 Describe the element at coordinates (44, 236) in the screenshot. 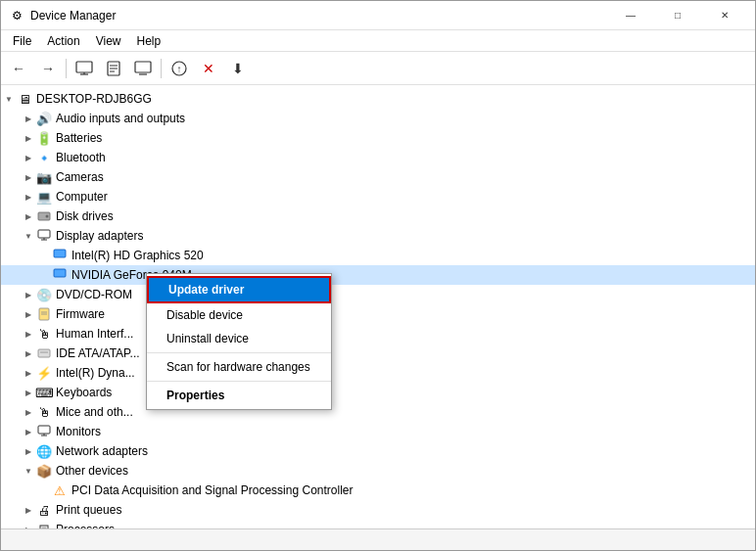

I see `displayadapters-icon` at that location.